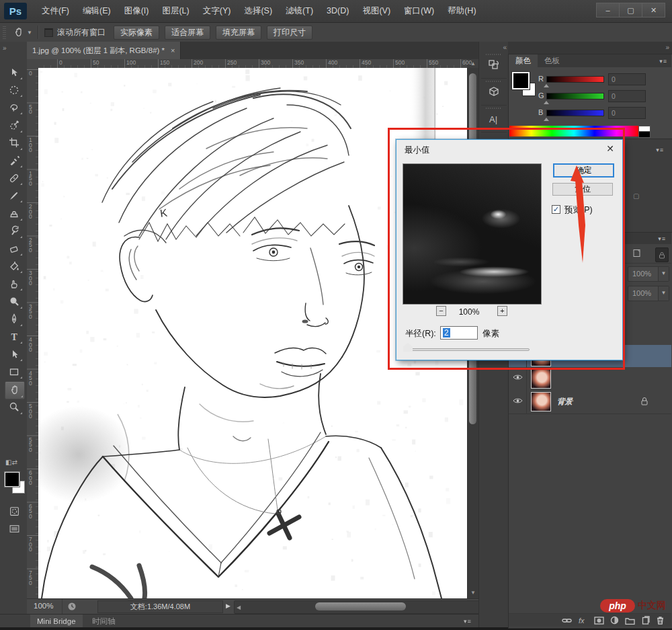  Describe the element at coordinates (14, 464) in the screenshot. I see `swap-colors-icon: ◧⇄` at that location.